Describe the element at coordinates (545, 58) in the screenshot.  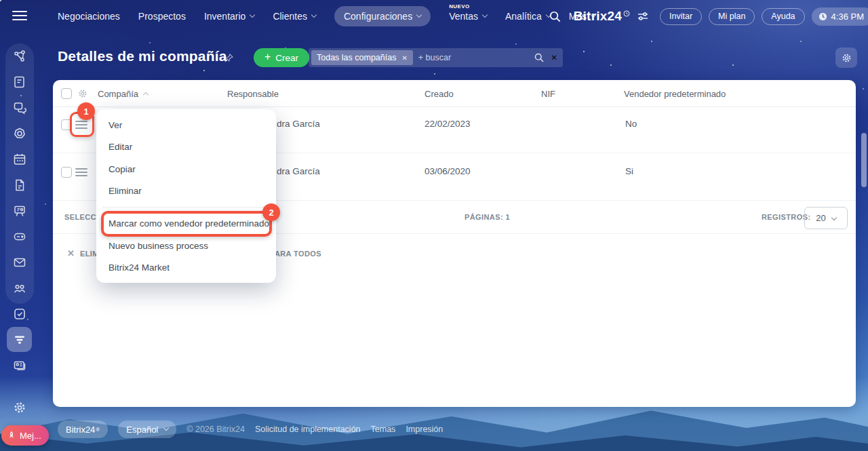
I see `filter-icons: ✕` at that location.